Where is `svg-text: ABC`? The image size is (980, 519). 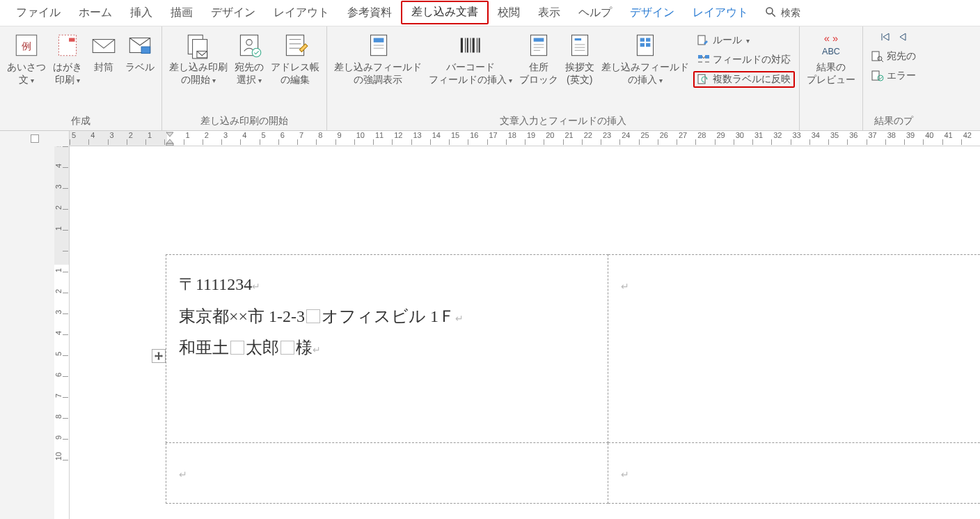
svg-text: ABC is located at coordinates (831, 52).